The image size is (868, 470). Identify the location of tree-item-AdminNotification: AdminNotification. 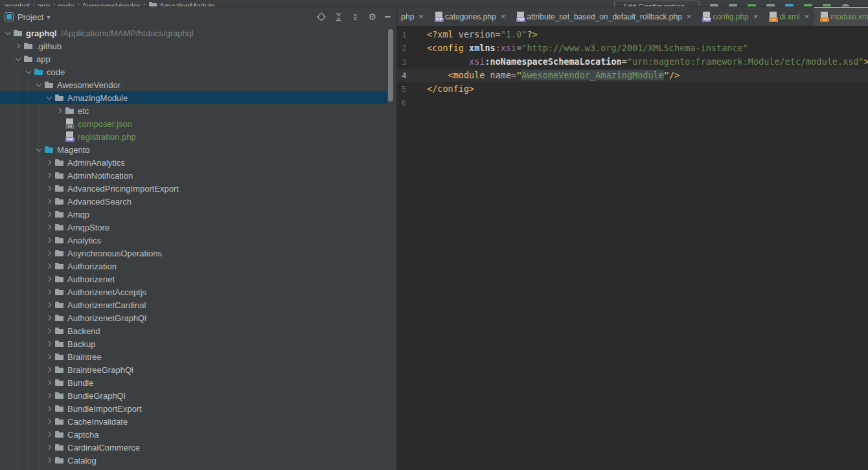
(198, 175).